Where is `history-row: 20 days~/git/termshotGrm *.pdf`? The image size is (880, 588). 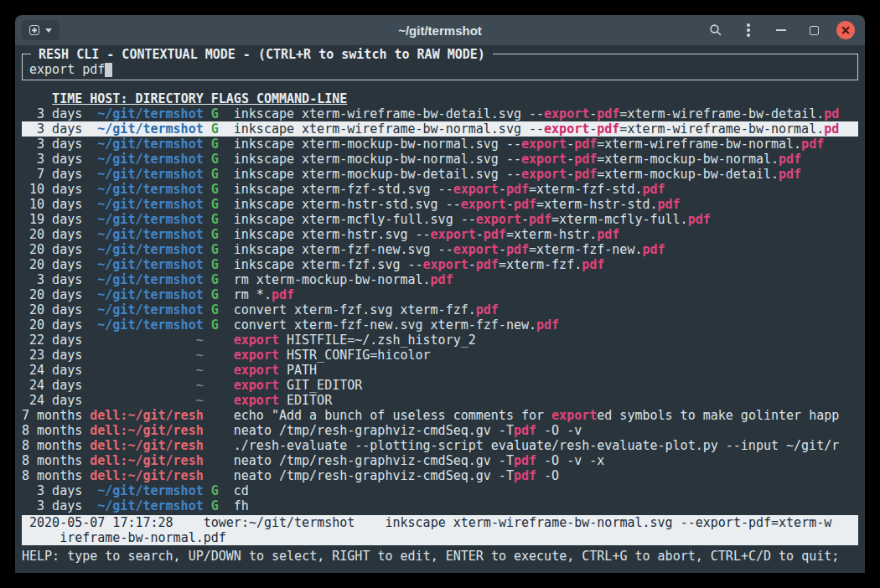
history-row: 20 days~/git/termshotGrm *.pdf is located at coordinates (440, 295).